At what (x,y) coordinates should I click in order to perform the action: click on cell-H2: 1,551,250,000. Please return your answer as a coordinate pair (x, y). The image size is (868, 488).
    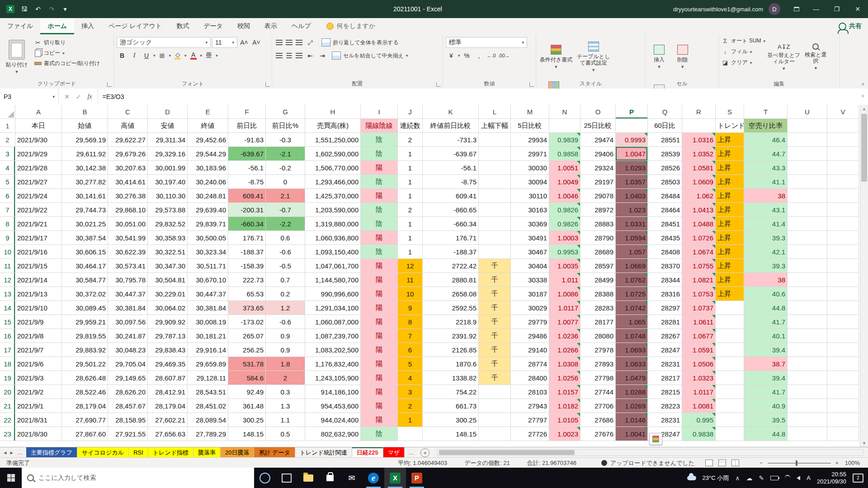
    Looking at the image, I should click on (333, 140).